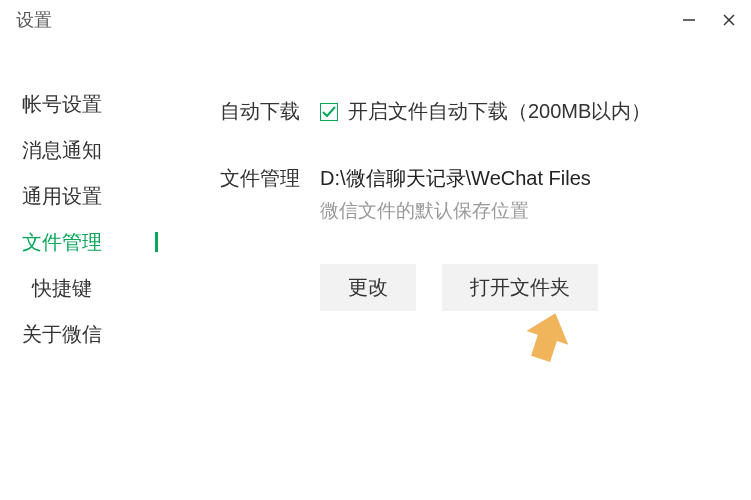 The width and height of the screenshot is (751, 500). Describe the element at coordinates (329, 112) in the screenshot. I see `check-icon` at that location.